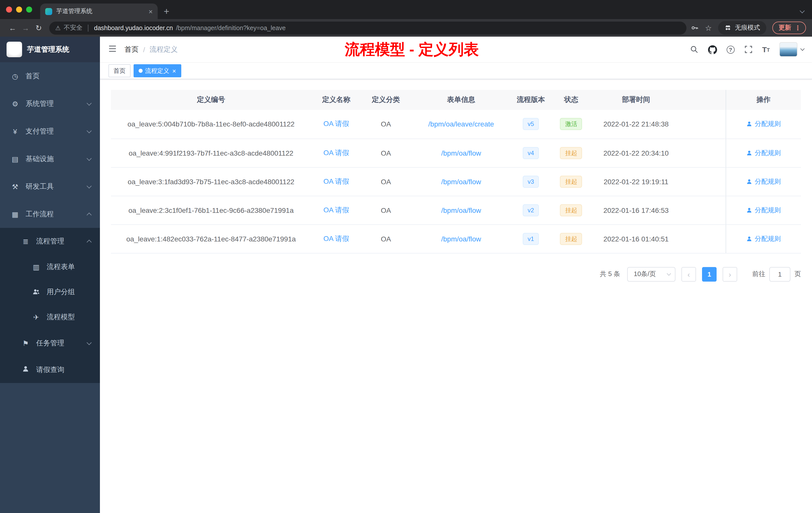 The image size is (812, 513). I want to click on update-label: 更新, so click(785, 28).